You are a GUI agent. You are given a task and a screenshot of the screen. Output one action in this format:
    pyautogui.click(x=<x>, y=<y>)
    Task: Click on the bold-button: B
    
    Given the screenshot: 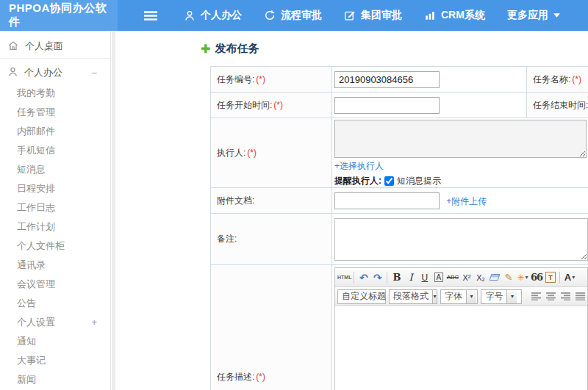 What is the action you would take?
    pyautogui.click(x=397, y=278)
    